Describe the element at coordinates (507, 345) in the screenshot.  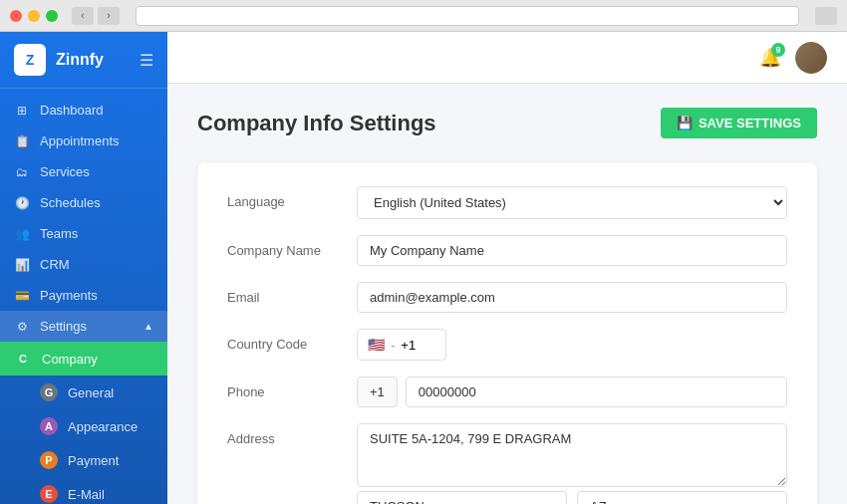
I see `country-code-row: Country Code 🇺🇸 - +1` at that location.